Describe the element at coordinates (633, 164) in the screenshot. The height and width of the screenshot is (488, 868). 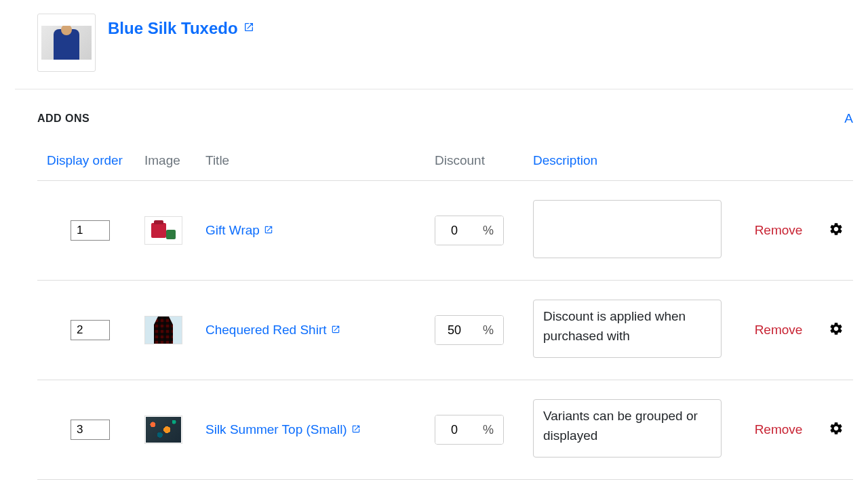
I see `col-description: Description` at that location.